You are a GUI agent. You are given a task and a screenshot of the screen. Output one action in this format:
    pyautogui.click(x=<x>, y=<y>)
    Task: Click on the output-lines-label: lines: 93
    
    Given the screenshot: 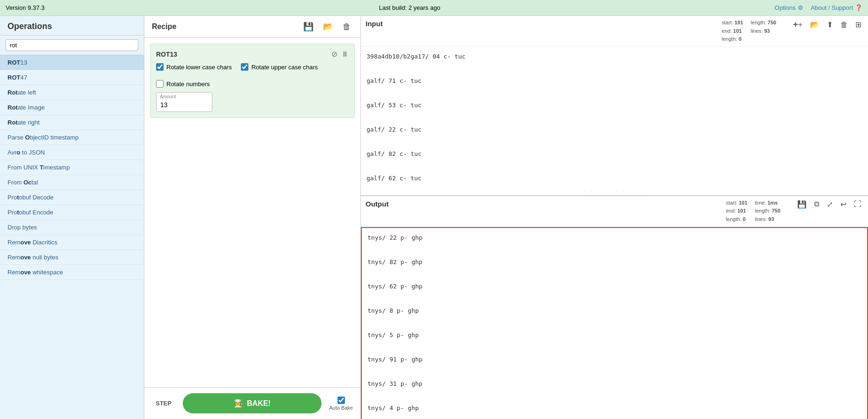 What is the action you would take?
    pyautogui.click(x=768, y=220)
    